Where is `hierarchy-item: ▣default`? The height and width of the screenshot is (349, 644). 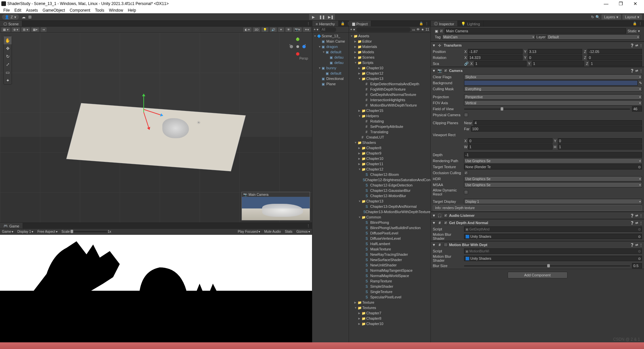
hierarchy-item: ▣default is located at coordinates (331, 73).